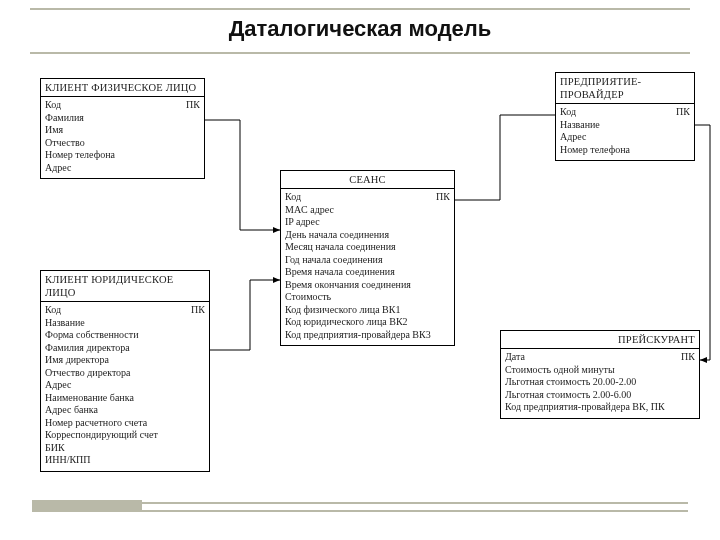 This screenshot has height=540, width=720. I want to click on entity-header: ПРЕДПРИЯТИЕ-ПРОВАЙДЕР, so click(625, 88).